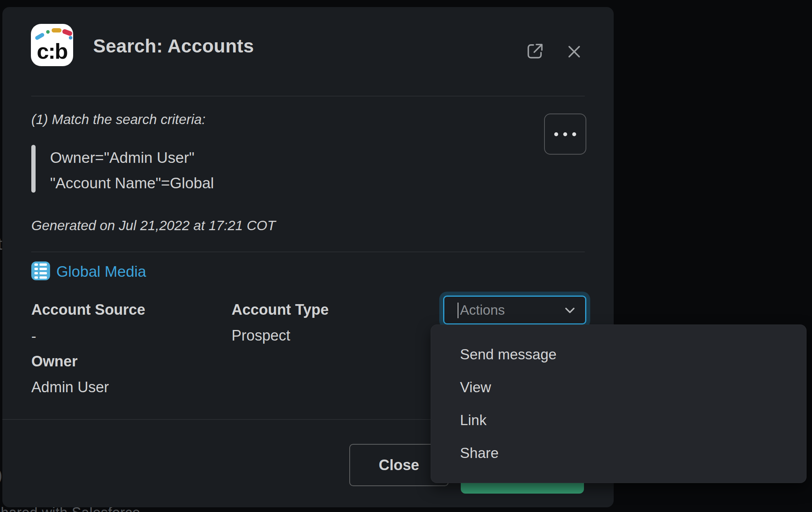 This screenshot has width=812, height=512. What do you see at coordinates (118, 119) in the screenshot?
I see `criteria-heading: (1) Match the search criteria:` at bounding box center [118, 119].